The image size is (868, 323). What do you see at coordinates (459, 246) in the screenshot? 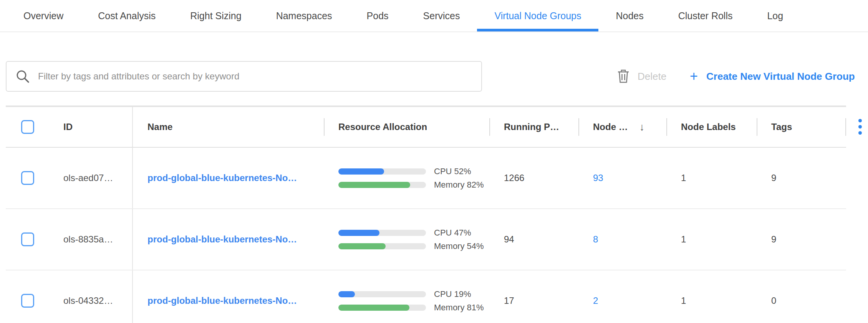
I see `memory-label: Memory 54%` at bounding box center [459, 246].